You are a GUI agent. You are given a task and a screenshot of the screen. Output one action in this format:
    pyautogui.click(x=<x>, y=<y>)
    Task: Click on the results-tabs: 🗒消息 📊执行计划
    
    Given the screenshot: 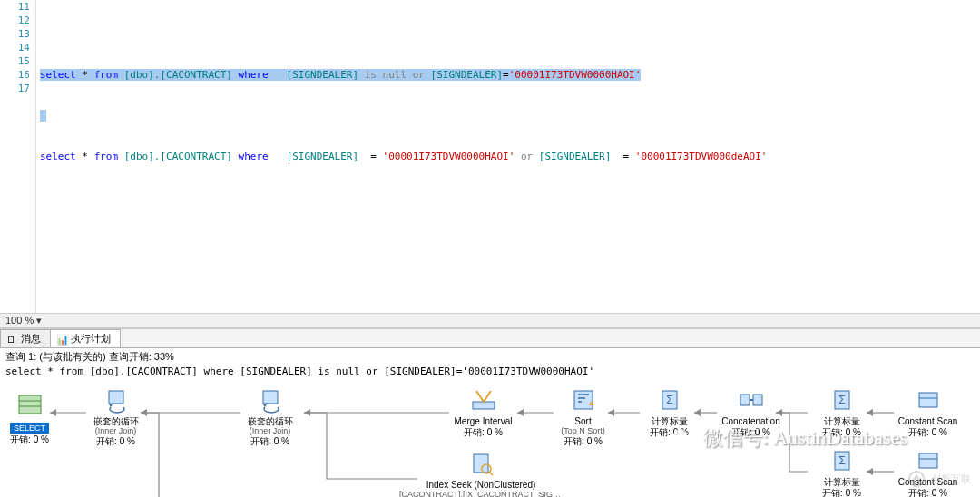 What is the action you would take?
    pyautogui.click(x=490, y=339)
    